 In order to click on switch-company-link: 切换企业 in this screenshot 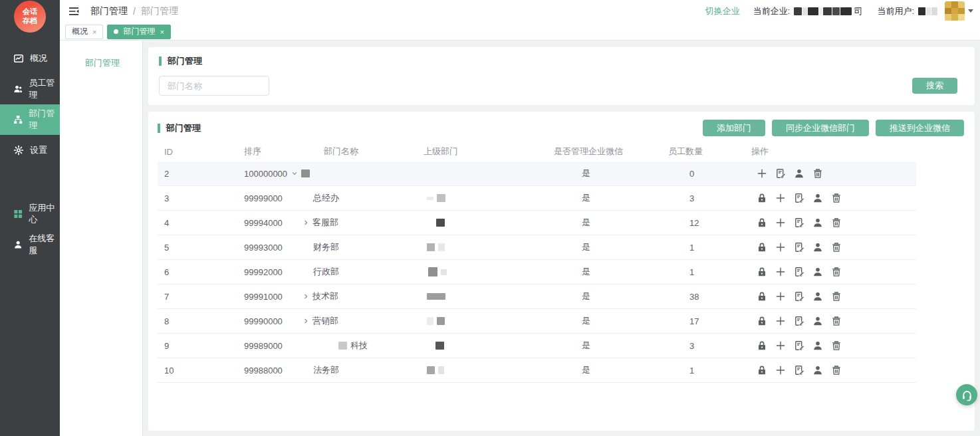, I will do `click(723, 11)`.